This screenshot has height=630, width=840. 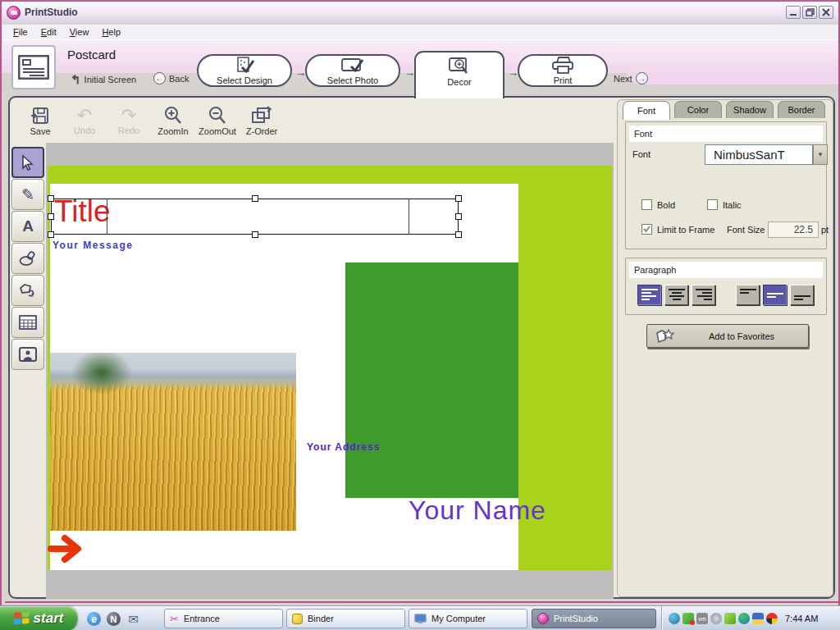 I want to click on next-button: Next →, so click(x=631, y=79).